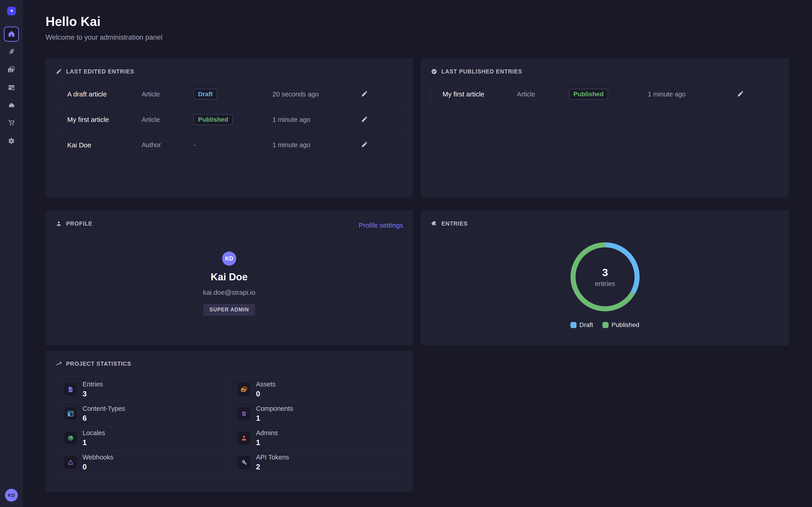 The image size is (812, 507). Describe the element at coordinates (244, 462) in the screenshot. I see `api-tokens-key-icon` at that location.